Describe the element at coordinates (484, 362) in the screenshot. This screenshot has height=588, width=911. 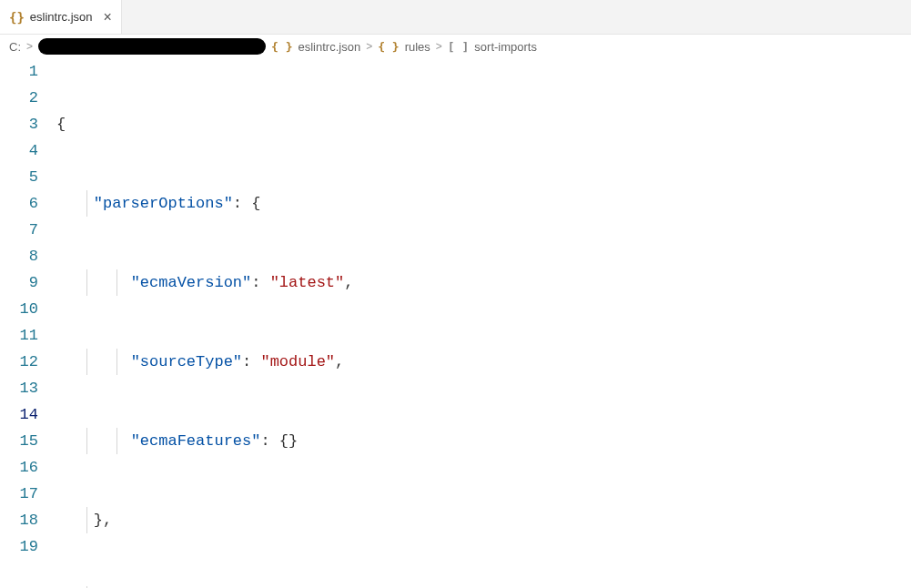
I see `code-line: "sourceType": "module",` at that location.